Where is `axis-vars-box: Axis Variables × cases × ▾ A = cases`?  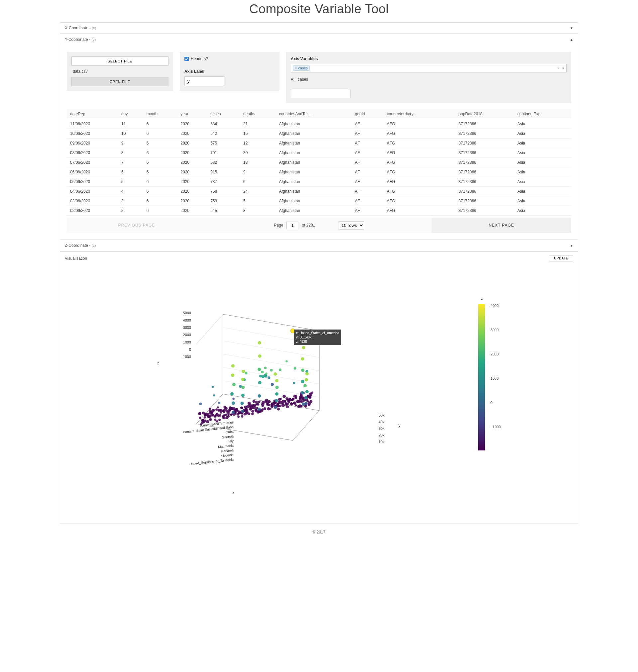
axis-vars-box: Axis Variables × cases × ▾ A = cases is located at coordinates (429, 77).